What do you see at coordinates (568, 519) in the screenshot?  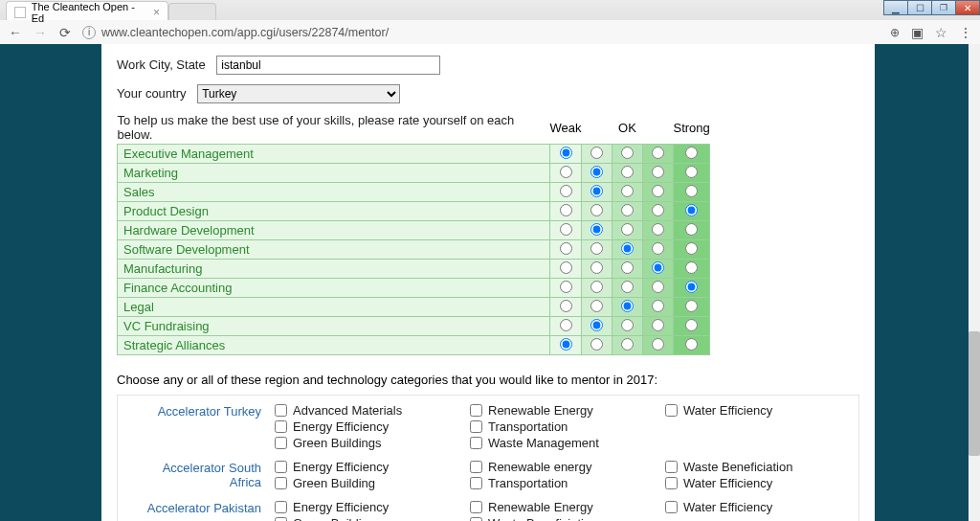 I see `category-checkbox-item: Waste Beneficiation` at bounding box center [568, 519].